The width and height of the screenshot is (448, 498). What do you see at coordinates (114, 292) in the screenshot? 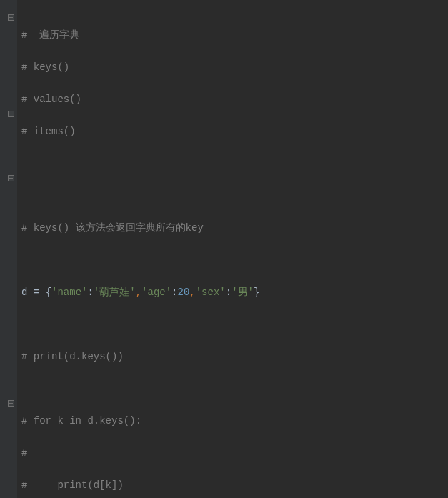
I see `string-literal: '葫芦娃'` at bounding box center [114, 292].